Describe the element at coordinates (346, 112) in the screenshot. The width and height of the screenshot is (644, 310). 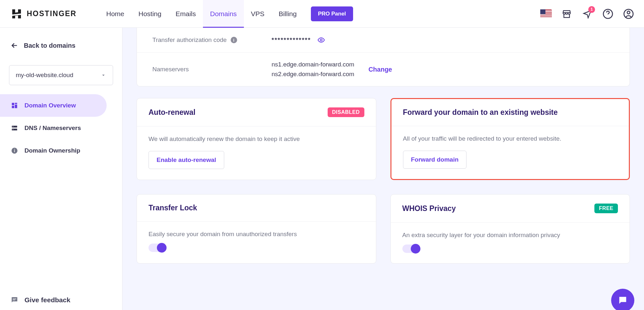
I see `disabled-badge: DISABLED` at that location.